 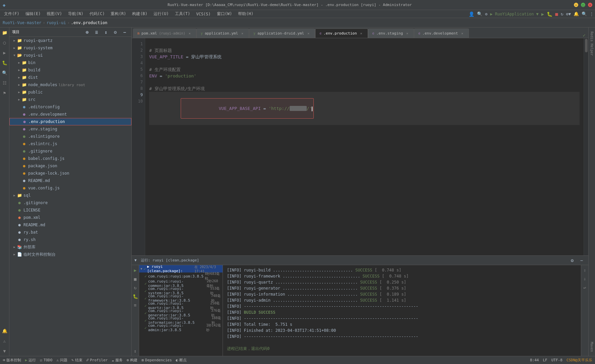 I want to click on close-button: ✕, so click(x=590, y=5).